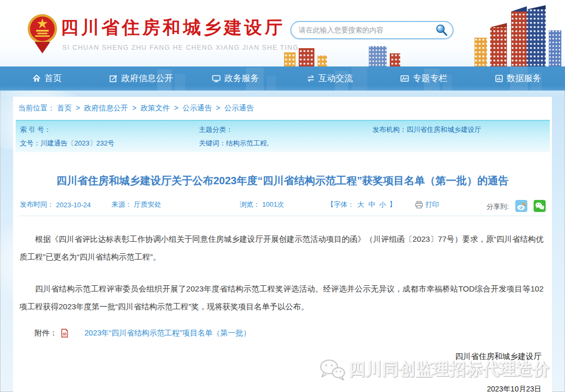 Image resolution: width=565 pixels, height=392 pixels. Describe the element at coordinates (281, 298) in the screenshot. I see `paragraph-2: 四川省结构示范工程评审委员会组织开展了2023年度省结构示范工程奖评选活动。经评…` at that location.